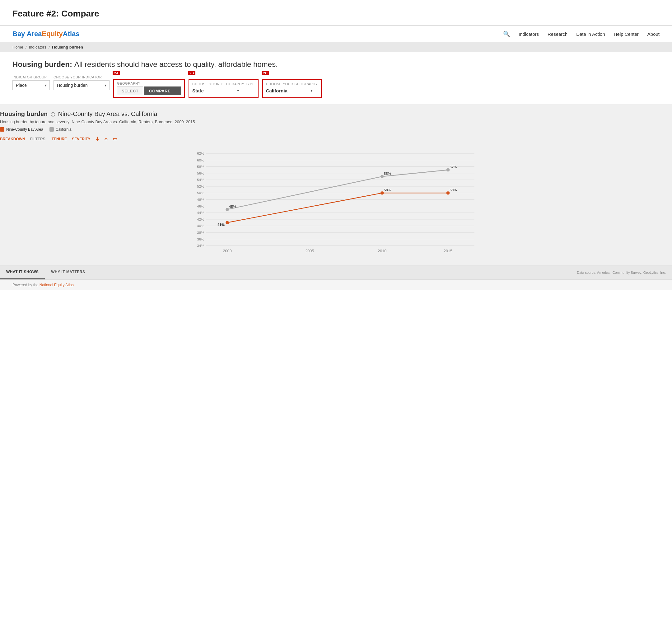 The image size is (672, 621). I want to click on geography-tabs: SELECT COMPARE ×, so click(149, 91).